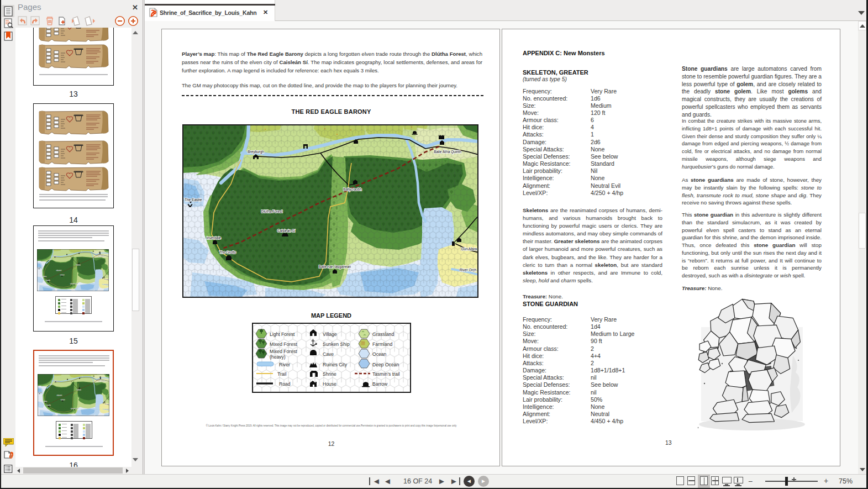 The width and height of the screenshot is (868, 489). Describe the element at coordinates (282, 334) in the screenshot. I see `svg-text: Light Forest` at that location.